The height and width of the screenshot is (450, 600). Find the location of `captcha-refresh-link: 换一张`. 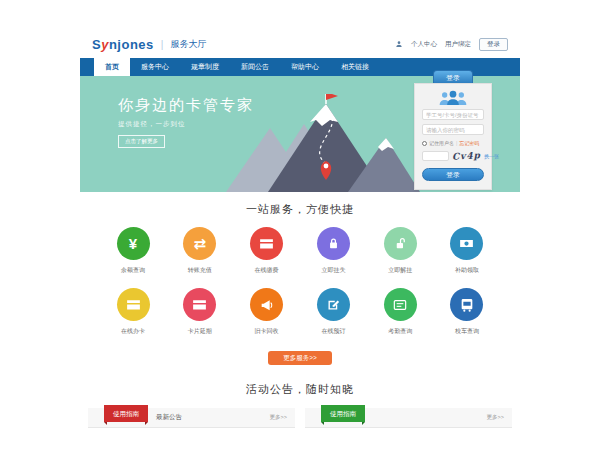

captcha-refresh-link: 换一张 is located at coordinates (492, 156).